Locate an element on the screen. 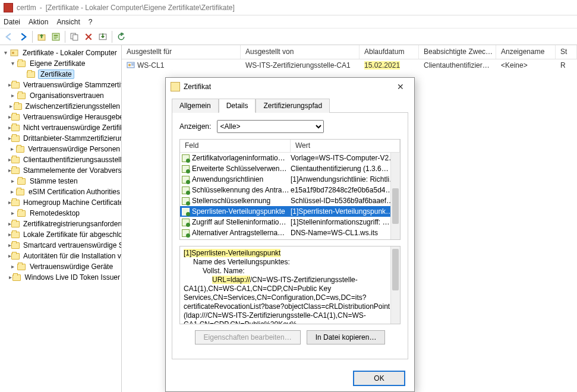  tree-root: Zertifikate - Lokaler Computer is located at coordinates (70, 53).